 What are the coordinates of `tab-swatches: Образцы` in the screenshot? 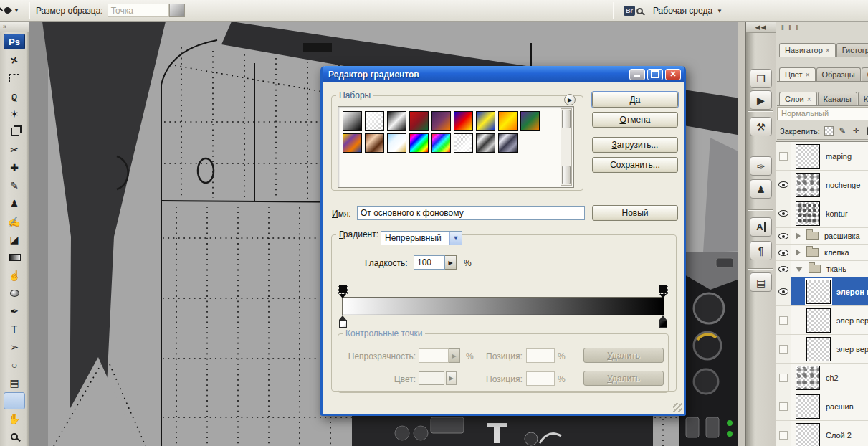 It's located at (839, 75).